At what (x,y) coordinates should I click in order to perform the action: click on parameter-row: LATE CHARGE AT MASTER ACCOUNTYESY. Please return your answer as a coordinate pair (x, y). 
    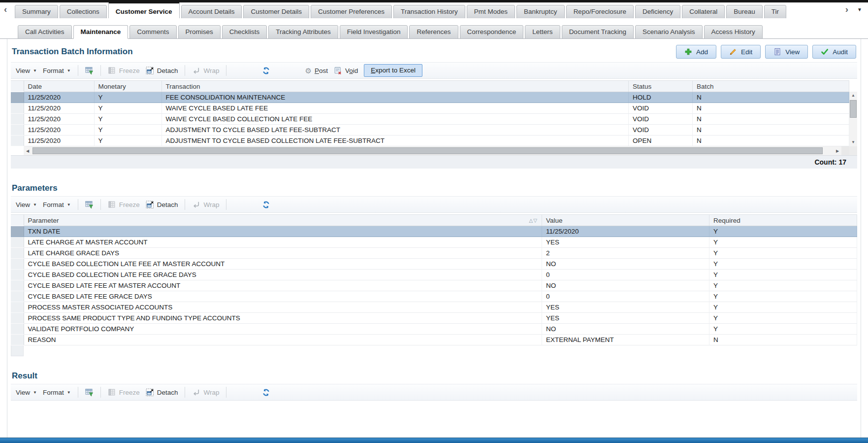
    Looking at the image, I should click on (434, 242).